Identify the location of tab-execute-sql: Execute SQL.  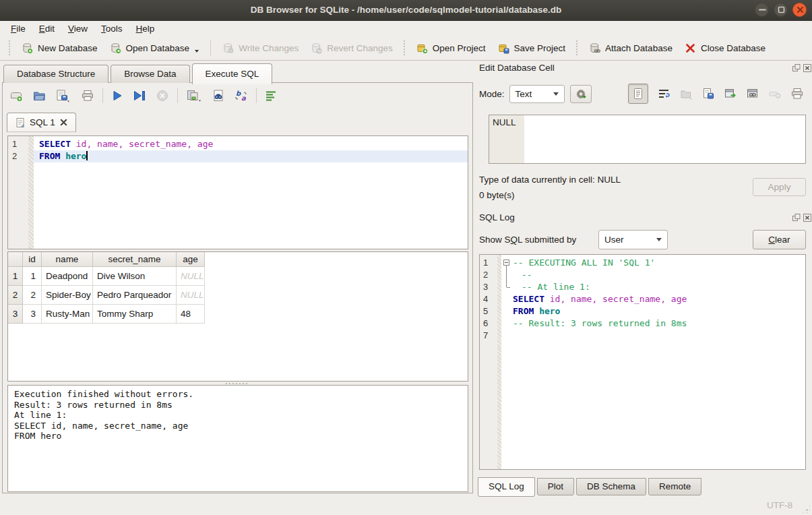
(232, 74).